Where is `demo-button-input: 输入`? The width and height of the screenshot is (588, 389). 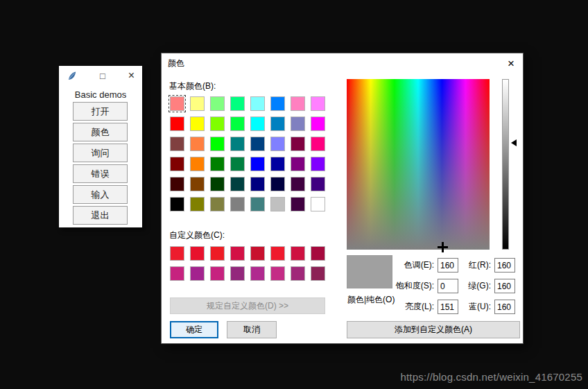
demo-button-input: 输入 is located at coordinates (100, 194).